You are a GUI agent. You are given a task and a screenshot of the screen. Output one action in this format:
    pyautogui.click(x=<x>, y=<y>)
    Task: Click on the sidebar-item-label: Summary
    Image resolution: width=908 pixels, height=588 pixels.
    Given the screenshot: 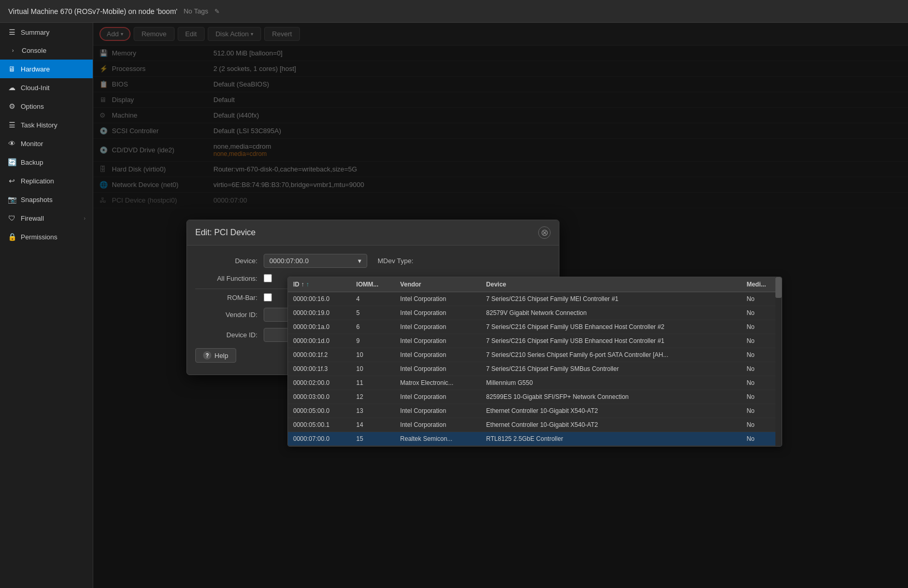 What is the action you would take?
    pyautogui.click(x=35, y=32)
    